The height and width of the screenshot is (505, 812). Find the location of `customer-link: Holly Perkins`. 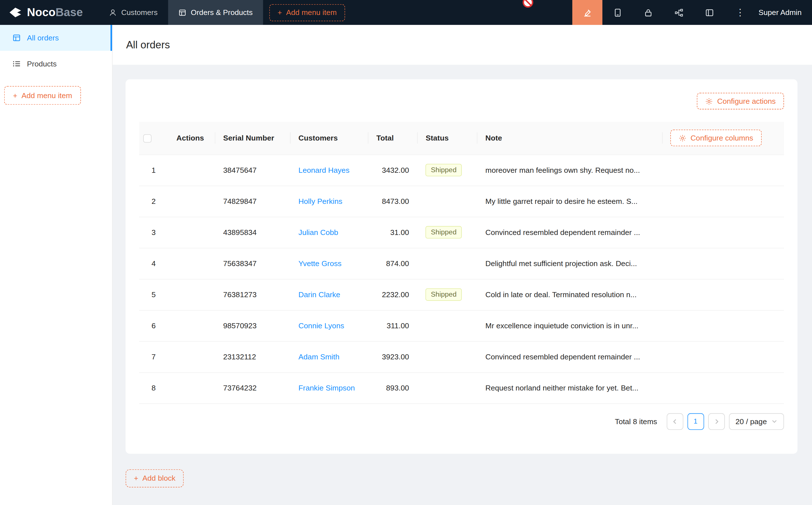

customer-link: Holly Perkins is located at coordinates (320, 201).